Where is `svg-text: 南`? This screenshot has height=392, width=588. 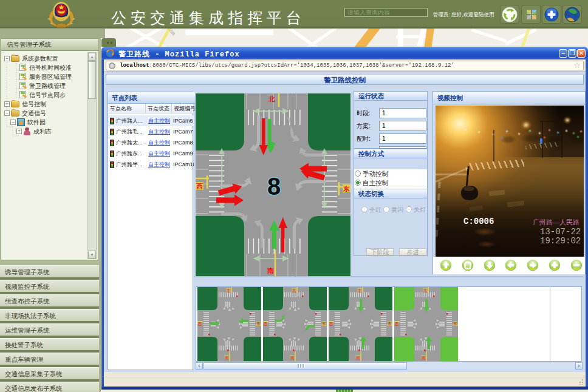 svg-text: 南 is located at coordinates (270, 271).